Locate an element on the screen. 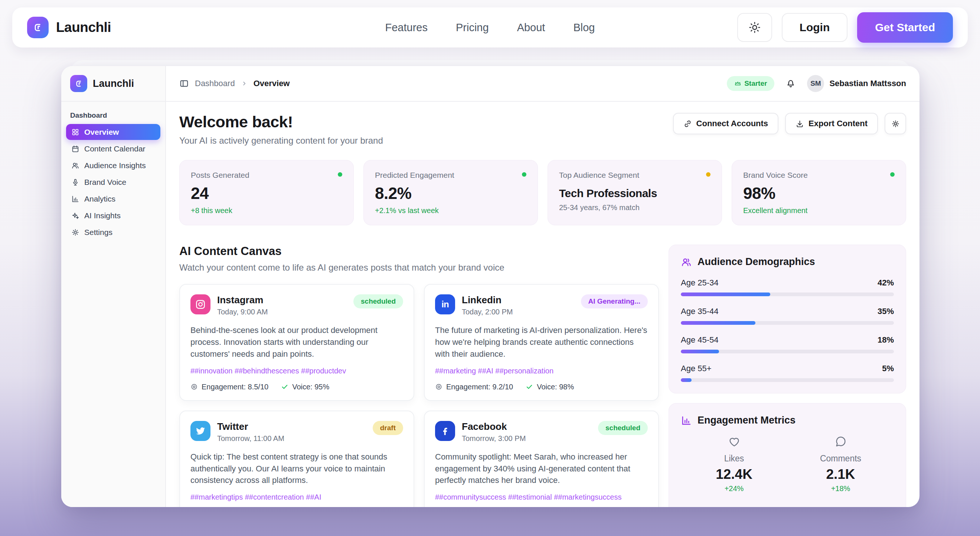 This screenshot has width=980, height=536. post-card-linkedin: in Linkedin Today, 2:00 PM AI Generating… is located at coordinates (541, 342).